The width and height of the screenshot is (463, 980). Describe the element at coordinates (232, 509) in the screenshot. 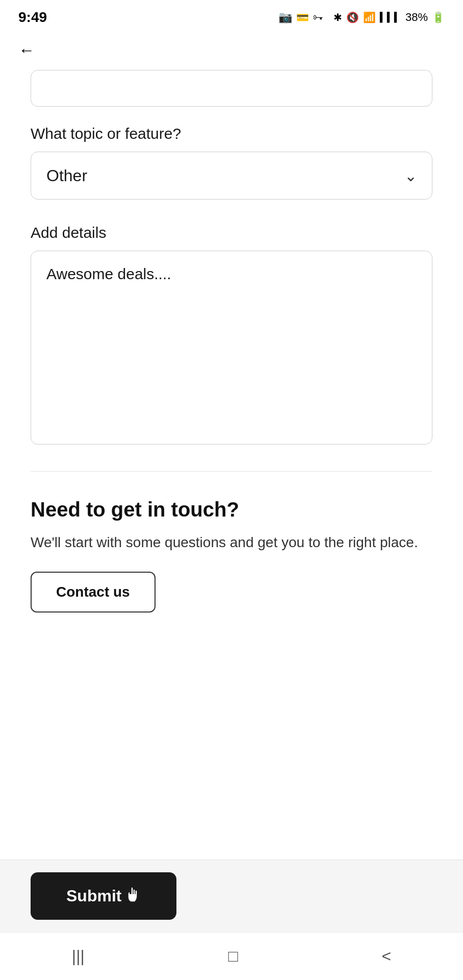

I see `contact-title: Need to get in touch?` at that location.